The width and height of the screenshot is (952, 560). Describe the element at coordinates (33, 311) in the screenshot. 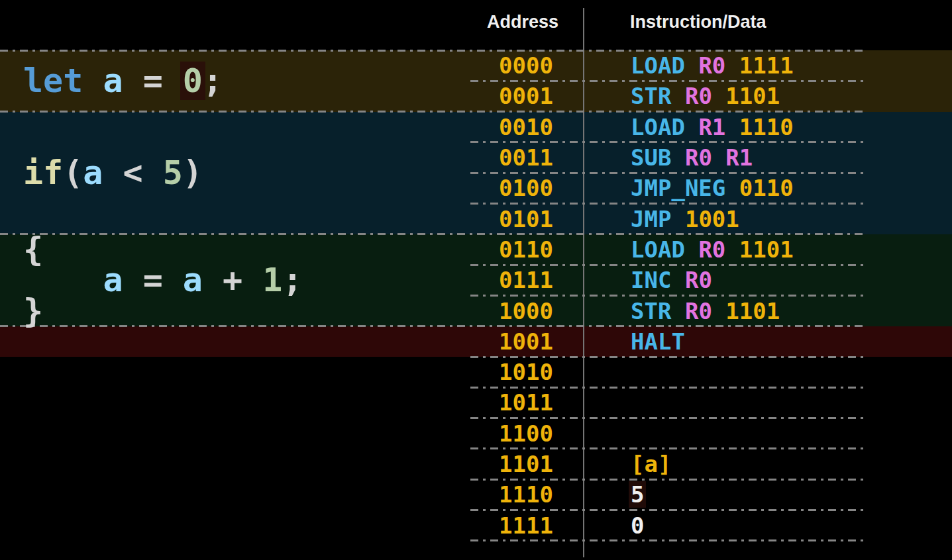

I see `source-close-brace: }` at that location.